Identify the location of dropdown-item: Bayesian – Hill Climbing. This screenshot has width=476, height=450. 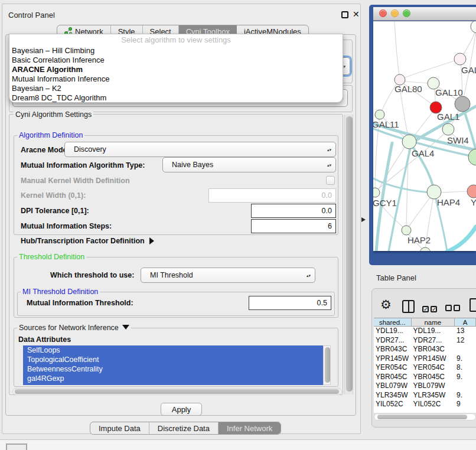
(176, 51).